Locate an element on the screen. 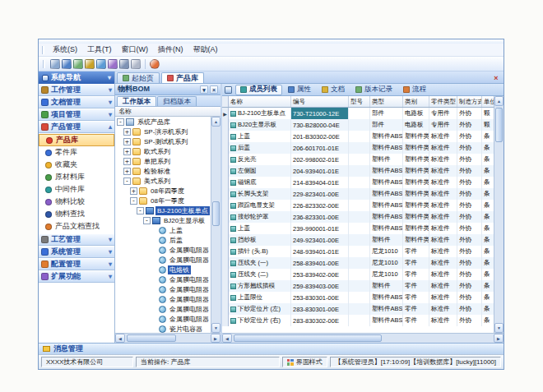  scroll-up-button: ▲ is located at coordinates (499, 101).